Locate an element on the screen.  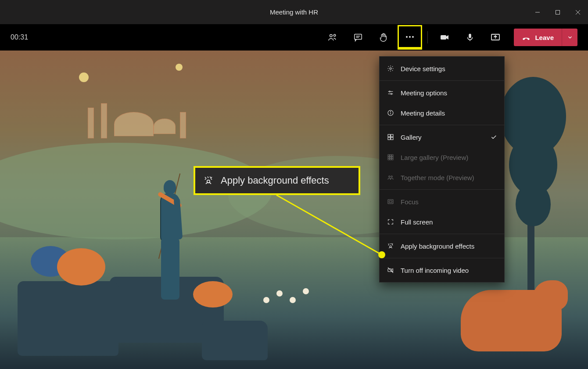
close-button is located at coordinates (578, 12).